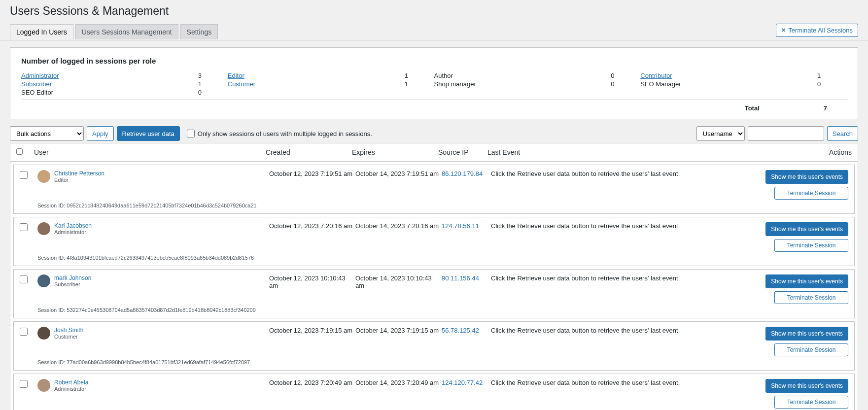 The image size is (868, 410). Describe the element at coordinates (79, 180) in the screenshot. I see `user-role-label: Editor` at that location.